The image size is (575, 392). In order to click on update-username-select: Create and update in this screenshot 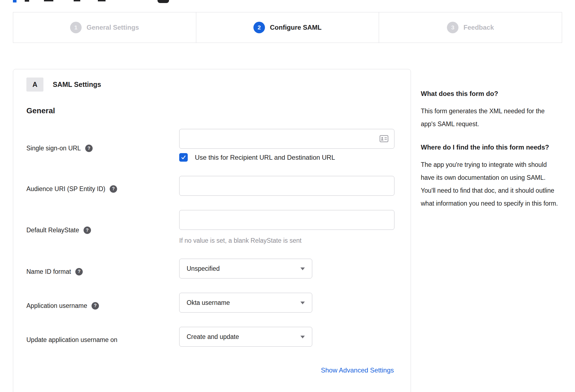, I will do `click(246, 337)`.